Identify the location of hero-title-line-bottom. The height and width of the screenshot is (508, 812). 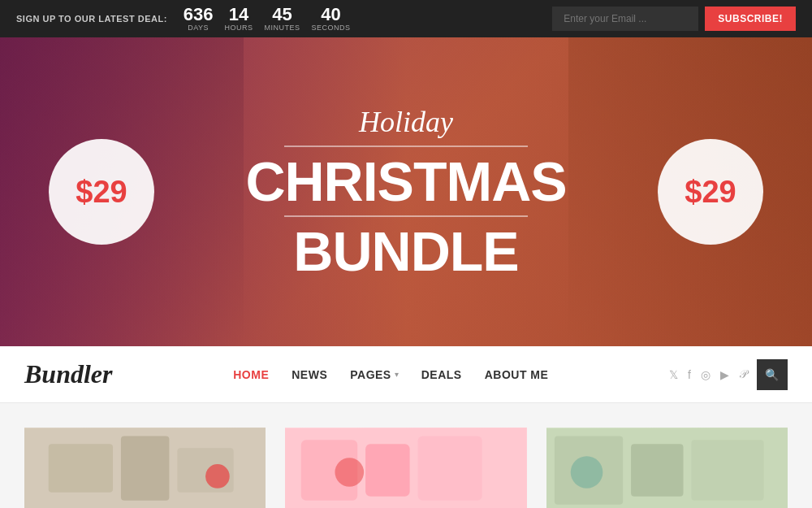
(406, 216).